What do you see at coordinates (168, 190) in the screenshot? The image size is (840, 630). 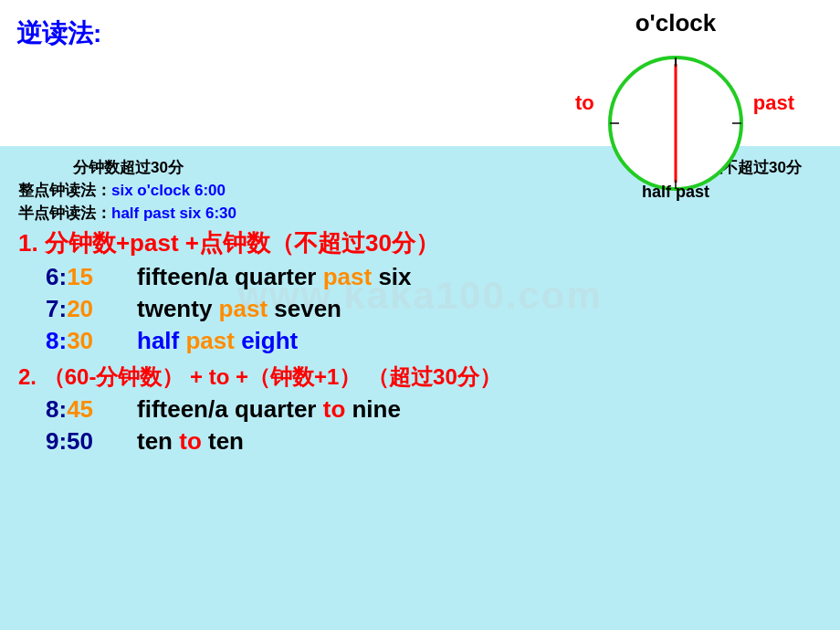 I see `line1-value: six o'clock 6:00` at bounding box center [168, 190].